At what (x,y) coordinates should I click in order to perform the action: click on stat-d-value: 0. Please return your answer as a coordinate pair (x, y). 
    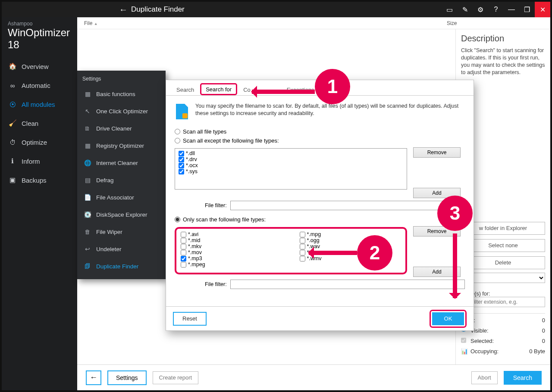
    Looking at the image, I should click on (543, 320).